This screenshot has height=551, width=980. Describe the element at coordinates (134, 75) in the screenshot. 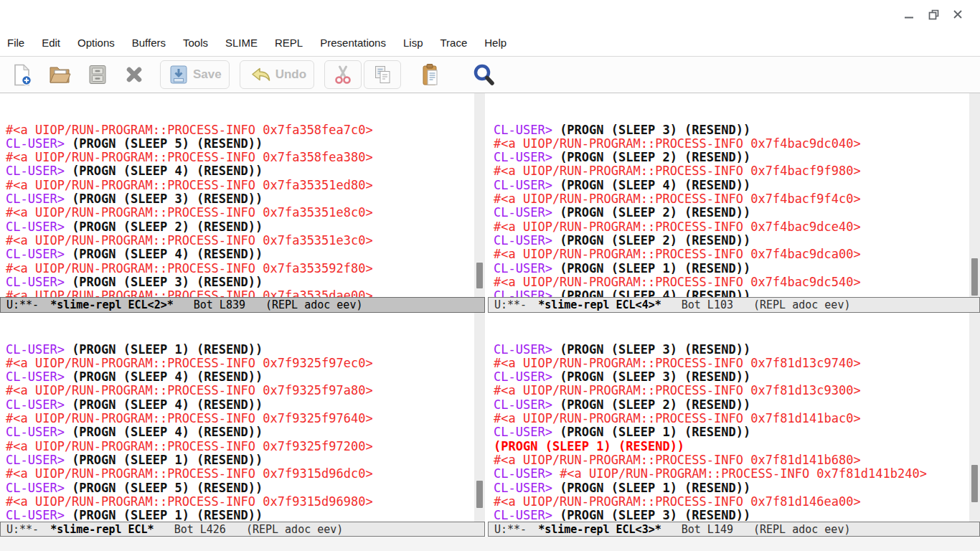

I see `close-x-icon` at that location.